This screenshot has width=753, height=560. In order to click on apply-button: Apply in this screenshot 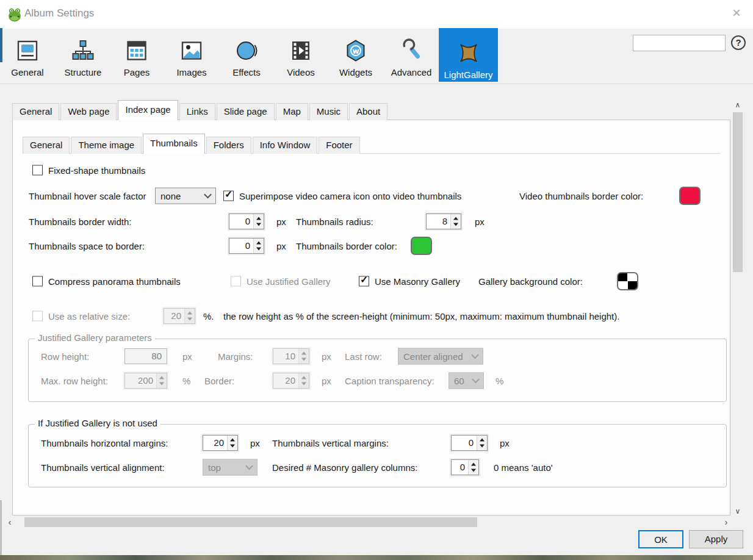, I will do `click(716, 539)`.